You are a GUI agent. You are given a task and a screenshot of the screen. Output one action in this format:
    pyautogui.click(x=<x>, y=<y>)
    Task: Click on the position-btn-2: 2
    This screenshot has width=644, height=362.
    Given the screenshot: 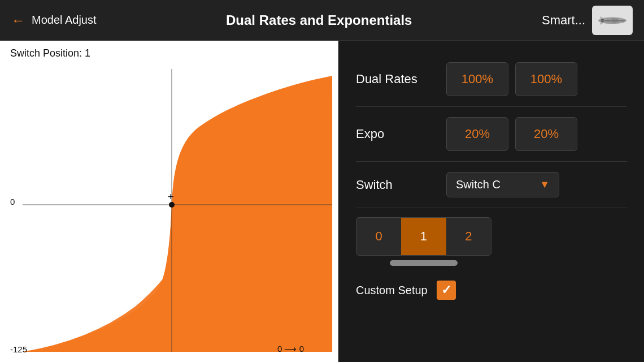 What is the action you would take?
    pyautogui.click(x=469, y=236)
    